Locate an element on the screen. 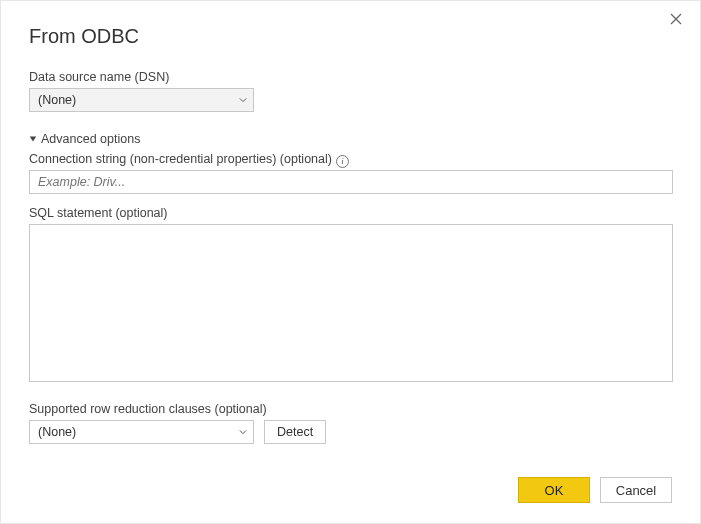  row-reduction-dropdown: (None) is located at coordinates (142, 432).